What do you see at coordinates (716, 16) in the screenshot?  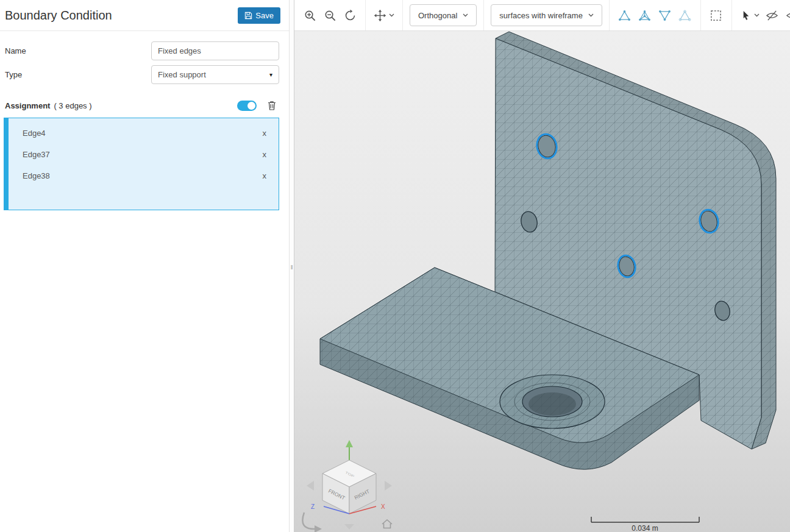 I see `selection-box-icon` at bounding box center [716, 16].